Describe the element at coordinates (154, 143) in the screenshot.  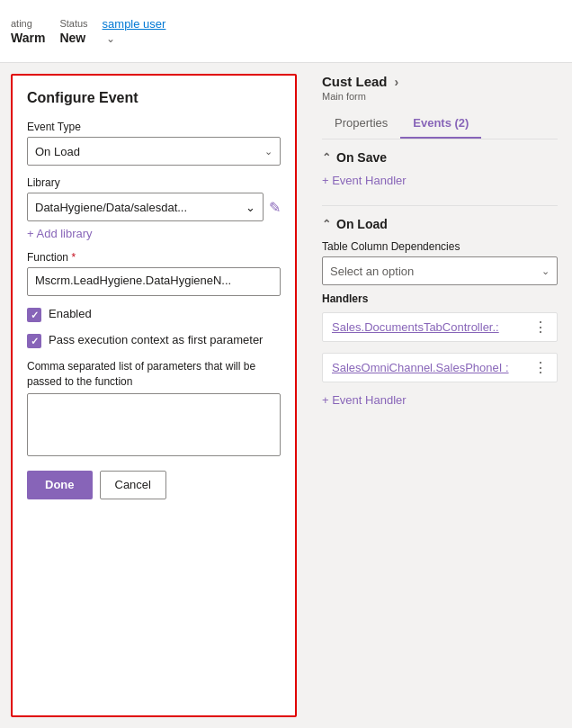
I see `event-type-field: Event Type On Load ⌄` at that location.